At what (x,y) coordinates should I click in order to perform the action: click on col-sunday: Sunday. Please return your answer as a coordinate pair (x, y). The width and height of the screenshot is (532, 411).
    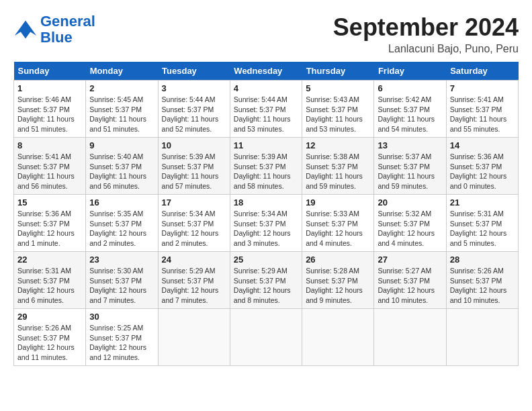
    Looking at the image, I should click on (50, 71).